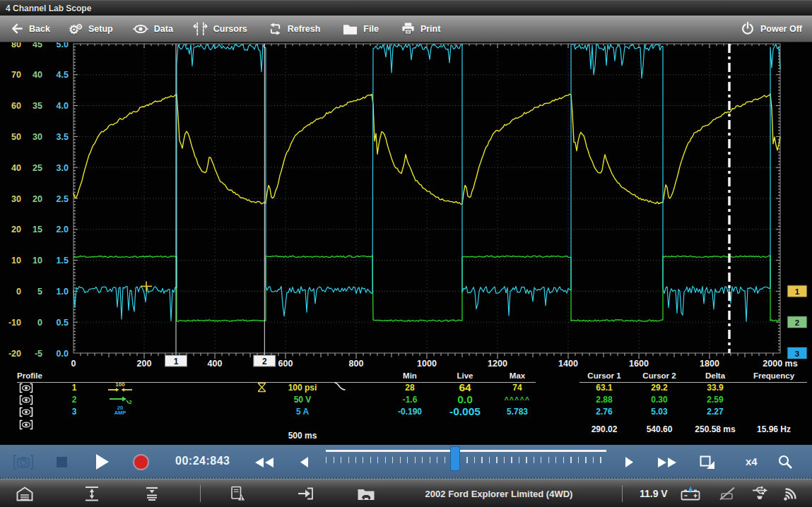  I want to click on frequency-value: 15.96 Hz, so click(774, 429).